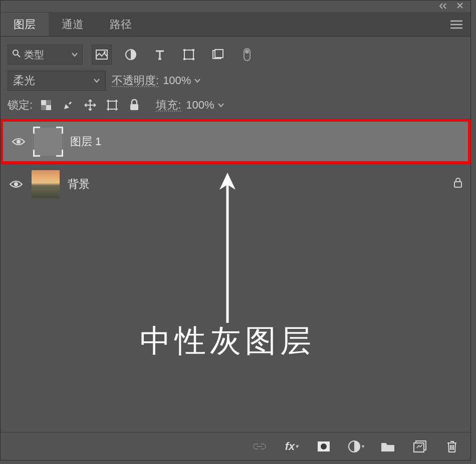 The height and width of the screenshot is (464, 476). I want to click on trash-icon, so click(452, 446).